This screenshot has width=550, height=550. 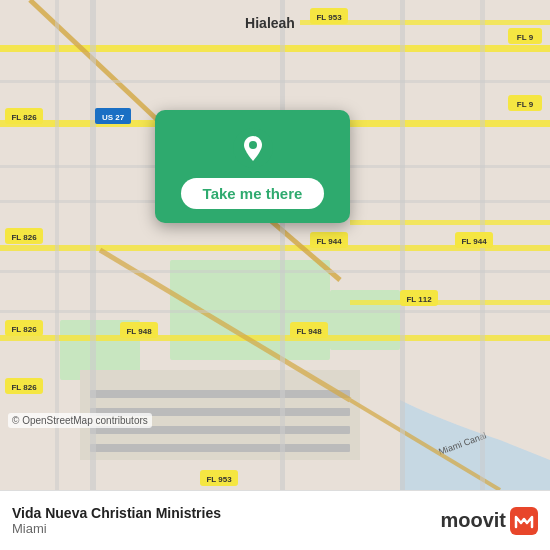 What do you see at coordinates (253, 148) in the screenshot?
I see `location-pin-icon` at bounding box center [253, 148].